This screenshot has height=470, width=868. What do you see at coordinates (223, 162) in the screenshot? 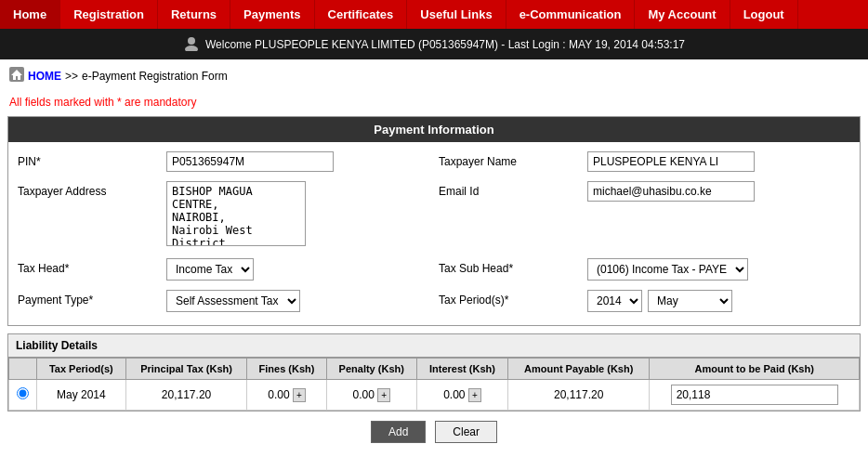
I see `pin-row: PIN*` at bounding box center [223, 162].